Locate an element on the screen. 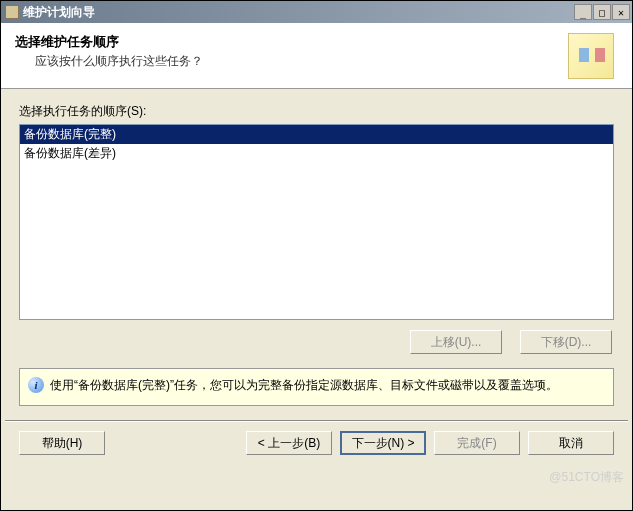 The image size is (633, 511). back-button: < 上一步(B) is located at coordinates (289, 443).